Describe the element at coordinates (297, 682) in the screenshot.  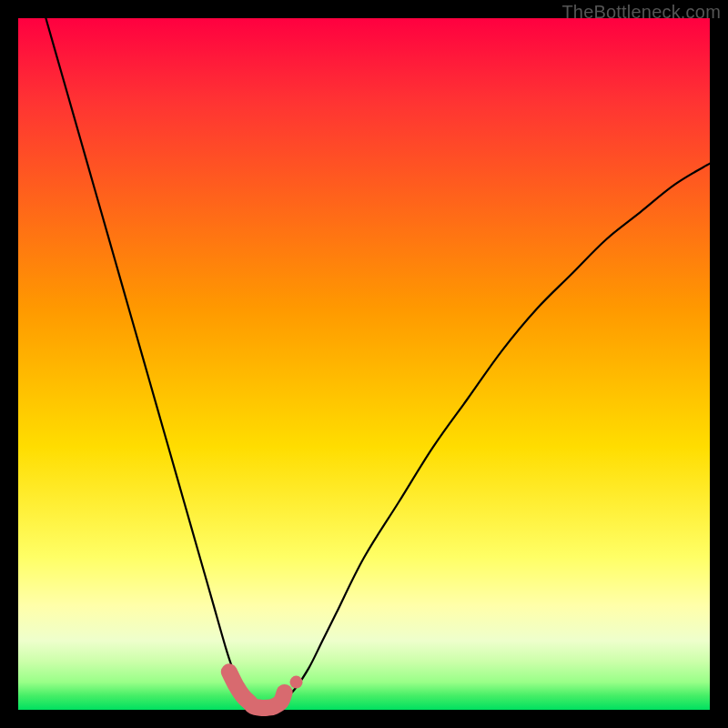
I see `highlight-dot` at that location.